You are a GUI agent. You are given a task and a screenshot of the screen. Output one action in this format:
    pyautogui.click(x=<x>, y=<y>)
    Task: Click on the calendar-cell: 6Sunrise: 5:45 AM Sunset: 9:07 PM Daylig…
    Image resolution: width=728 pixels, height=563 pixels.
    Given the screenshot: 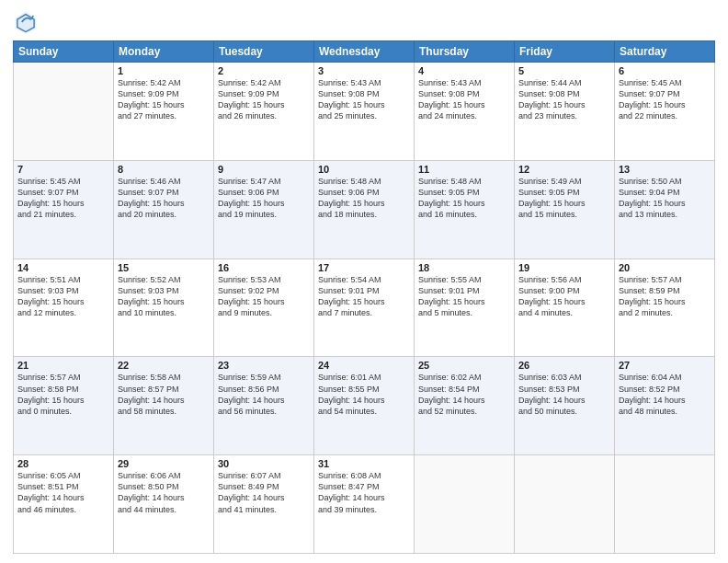 What is the action you would take?
    pyautogui.click(x=665, y=112)
    